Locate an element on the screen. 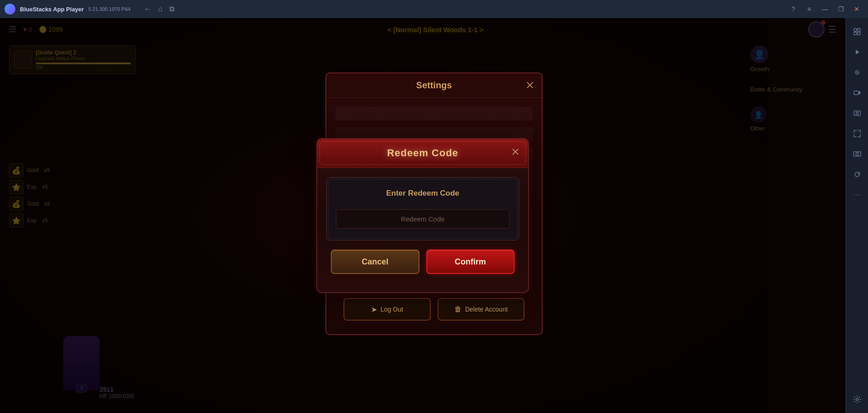  sidebar-resize-button is located at coordinates (857, 134).